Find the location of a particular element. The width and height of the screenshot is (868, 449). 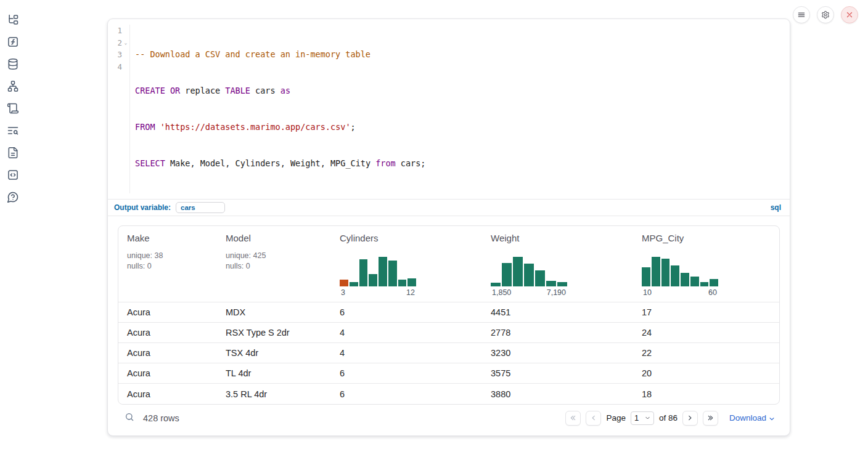

sql-text is located at coordinates (158, 127).